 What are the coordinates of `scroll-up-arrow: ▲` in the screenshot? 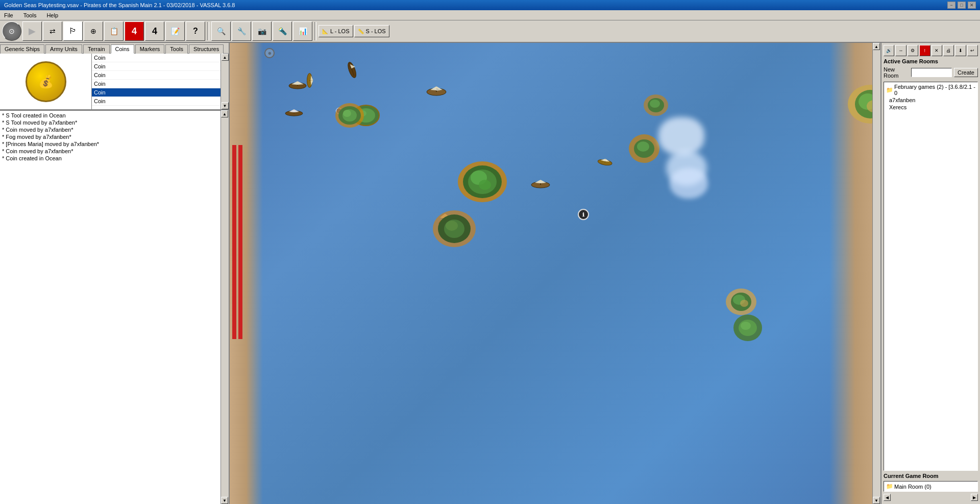 It's located at (225, 57).